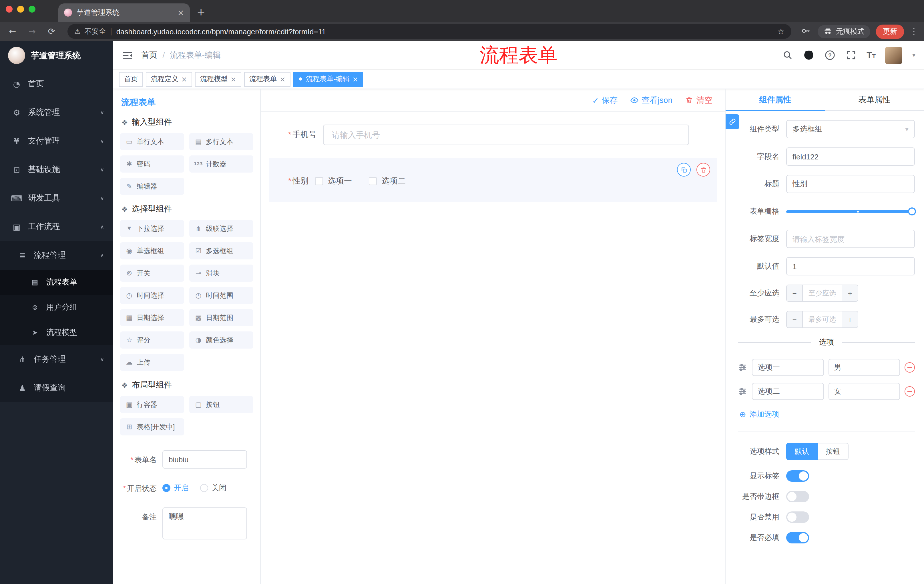 Image resolution: width=924 pixels, height=584 pixels. Describe the element at coordinates (221, 317) in the screenshot. I see `palette-item-date-range: 日期范围` at that location.